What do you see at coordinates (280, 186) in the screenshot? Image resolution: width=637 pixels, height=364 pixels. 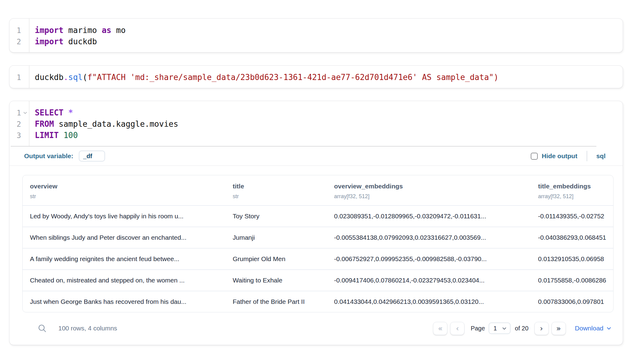 I see `column-name: title` at bounding box center [280, 186].